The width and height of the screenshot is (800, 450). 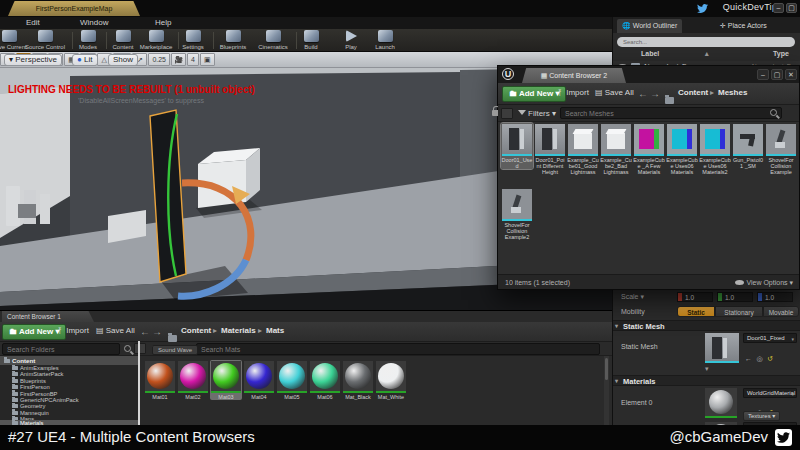 I want to click on scale-label: Scale ▾, so click(x=632, y=297).